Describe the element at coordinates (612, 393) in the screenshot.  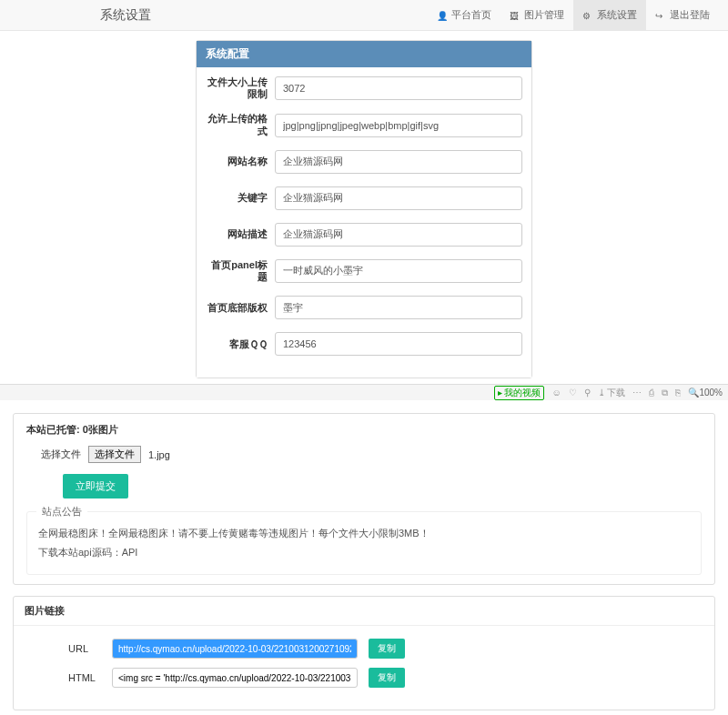
I see `download-icon: ⤓ 下载` at that location.